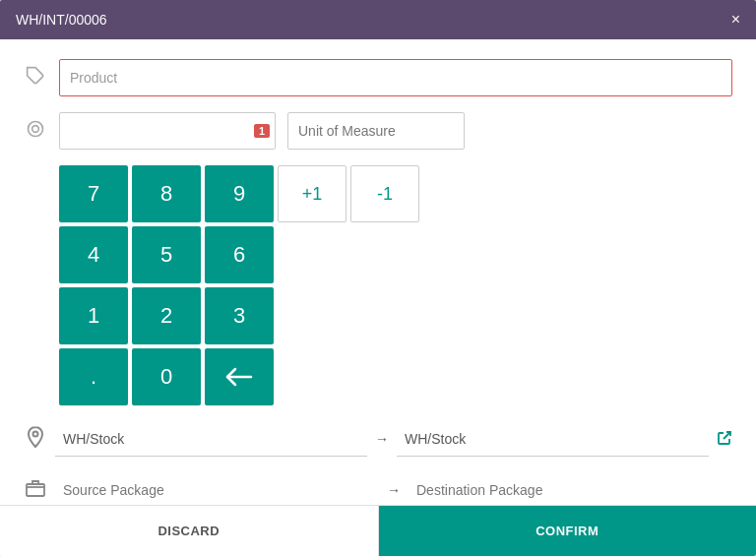 Image resolution: width=756 pixels, height=556 pixels. I want to click on numpad-7: 7, so click(94, 194).